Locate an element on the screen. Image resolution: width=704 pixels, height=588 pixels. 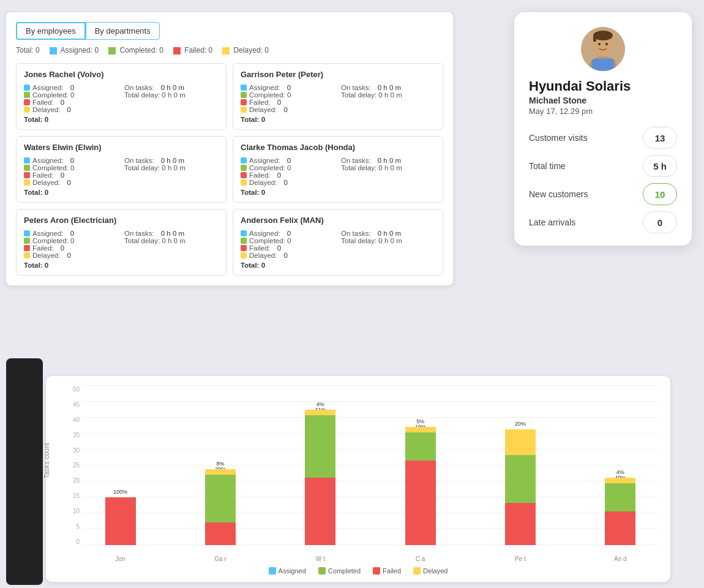
employee-card: Clarke Thomas Jacob (Honda) Assigned: 0 … is located at coordinates (338, 169).